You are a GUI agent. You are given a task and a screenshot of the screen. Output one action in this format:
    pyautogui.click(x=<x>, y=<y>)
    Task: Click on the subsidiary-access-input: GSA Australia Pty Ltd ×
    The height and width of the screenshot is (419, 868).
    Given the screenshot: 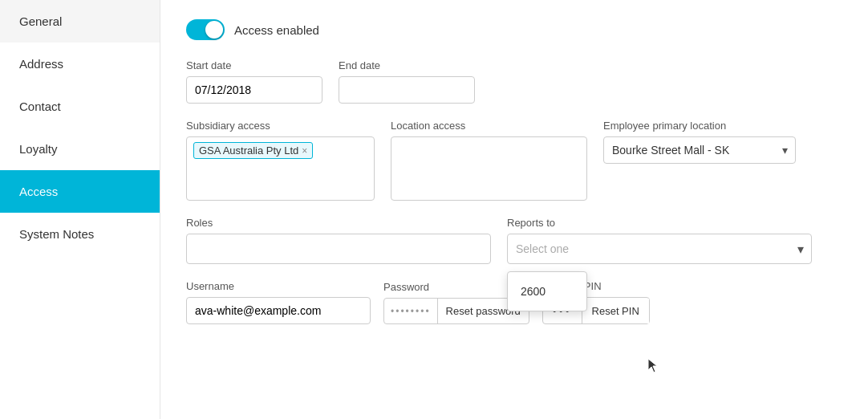 What is the action you would take?
    pyautogui.click(x=281, y=169)
    